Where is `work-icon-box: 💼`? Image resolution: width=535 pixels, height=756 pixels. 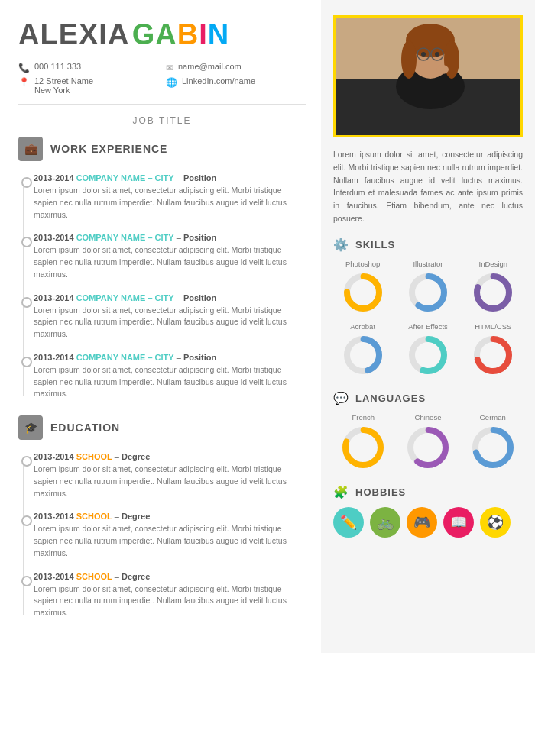
work-icon-box: 💼 is located at coordinates (31, 149).